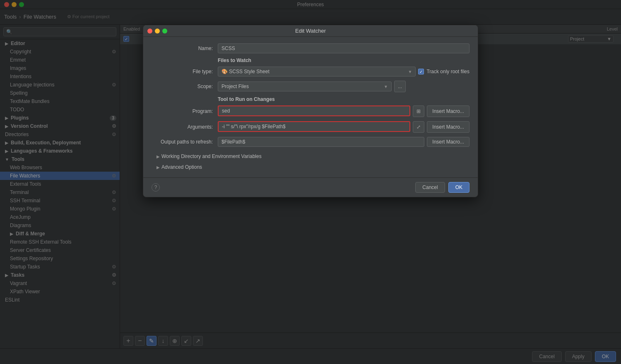 Image resolution: width=621 pixels, height=364 pixels. What do you see at coordinates (310, 31) in the screenshot?
I see `modal-title: Edit Watcher` at bounding box center [310, 31].